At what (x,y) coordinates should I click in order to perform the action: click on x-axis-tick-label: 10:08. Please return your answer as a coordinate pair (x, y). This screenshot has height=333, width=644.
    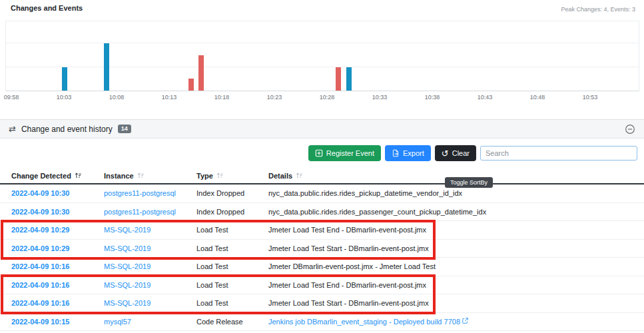
    Looking at the image, I should click on (117, 97).